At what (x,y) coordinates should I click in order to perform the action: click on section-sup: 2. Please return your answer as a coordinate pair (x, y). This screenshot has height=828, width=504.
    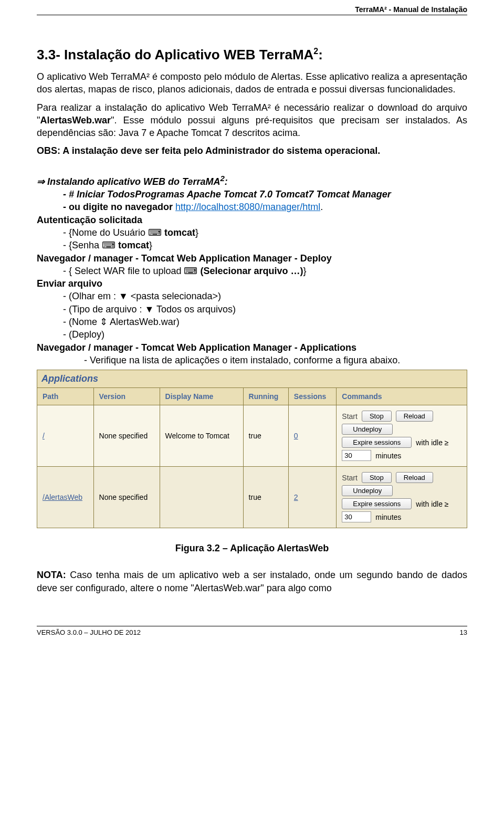
    Looking at the image, I should click on (316, 51).